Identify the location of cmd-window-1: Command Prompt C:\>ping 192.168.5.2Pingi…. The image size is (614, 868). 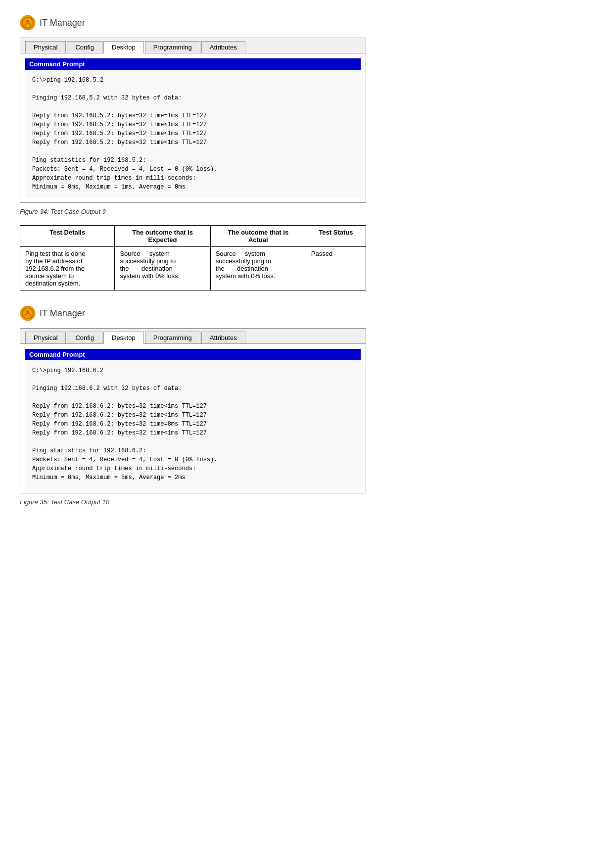
(193, 128).